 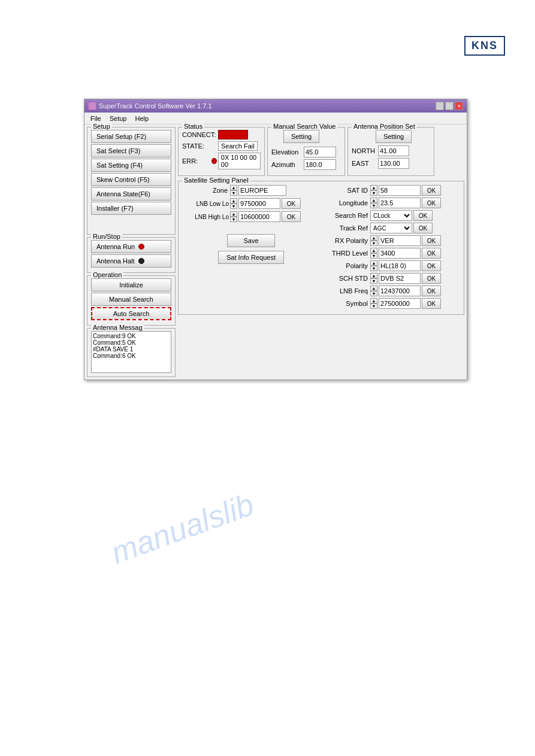 What do you see at coordinates (131, 136) in the screenshot?
I see `serial-setup-button: Serial Setup (F2)` at bounding box center [131, 136].